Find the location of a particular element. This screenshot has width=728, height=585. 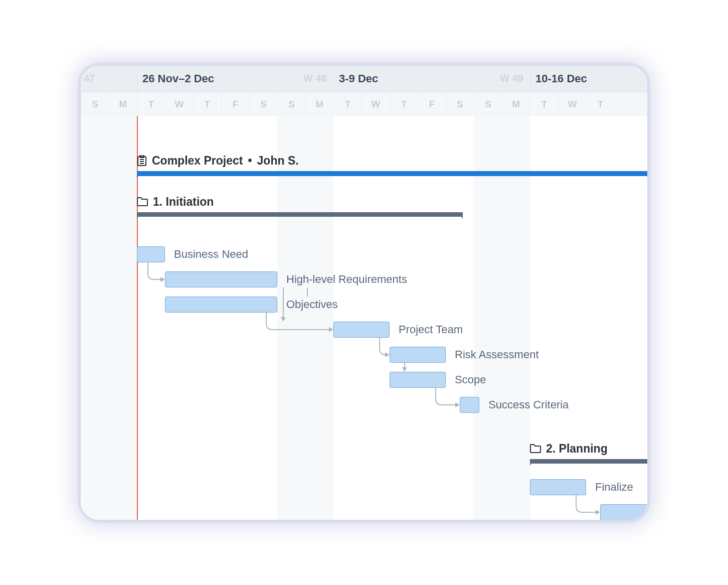

task-bar-success is located at coordinates (469, 405).